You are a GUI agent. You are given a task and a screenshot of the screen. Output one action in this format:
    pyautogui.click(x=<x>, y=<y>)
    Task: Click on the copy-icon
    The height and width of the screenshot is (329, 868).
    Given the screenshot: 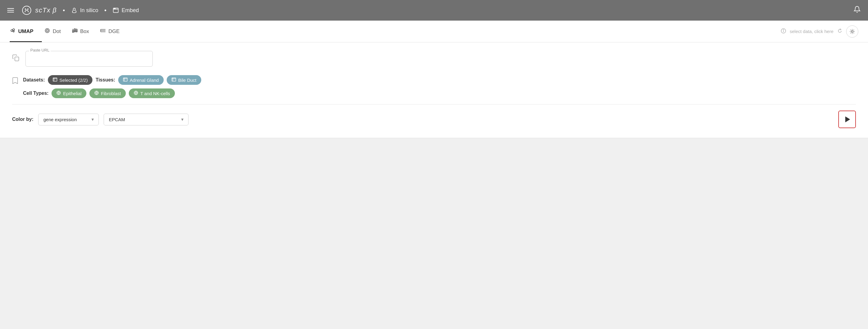 What is the action you would take?
    pyautogui.click(x=16, y=59)
    